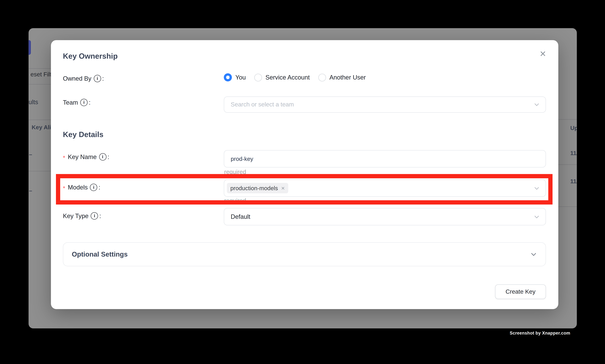 This screenshot has width=605, height=364. What do you see at coordinates (82, 216) in the screenshot?
I see `key-type-label: Key Type i :` at bounding box center [82, 216].